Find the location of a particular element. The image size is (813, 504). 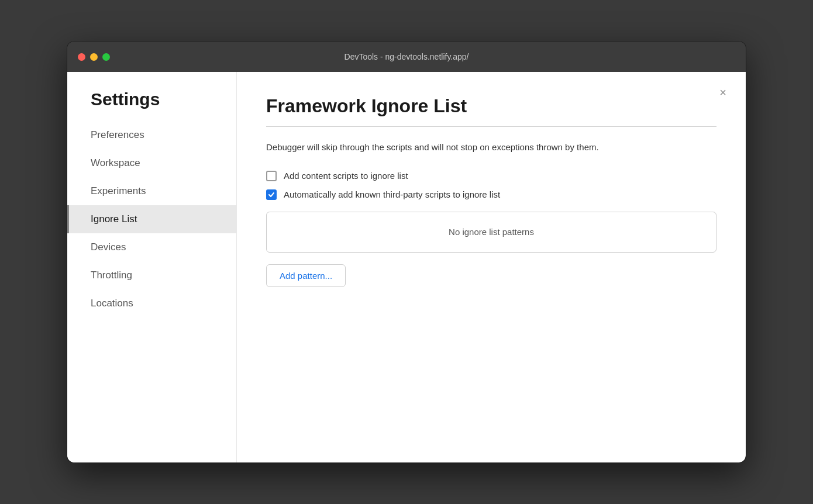

traffic-lights is located at coordinates (94, 57).